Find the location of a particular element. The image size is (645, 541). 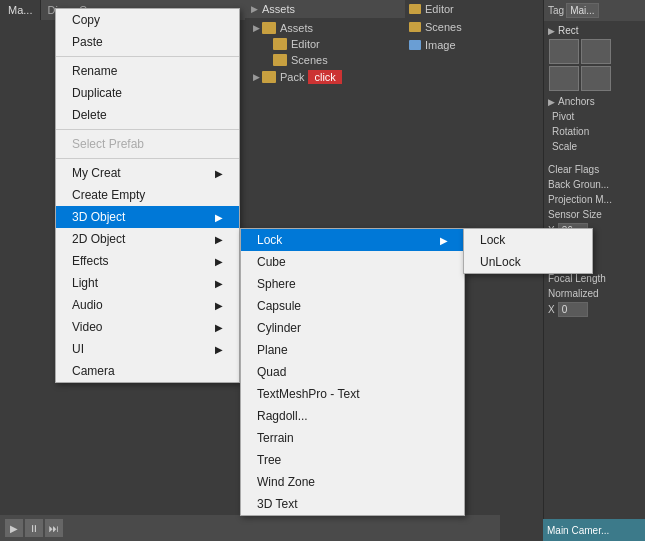

duplicate-label: Duplicate is located at coordinates (97, 93).